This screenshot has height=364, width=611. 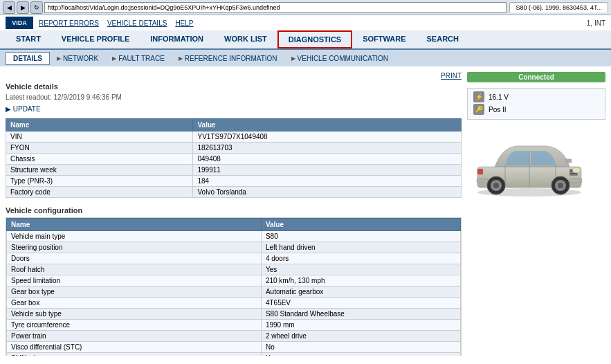 I want to click on cell-value: Volvo Torslanda, so click(x=327, y=192).